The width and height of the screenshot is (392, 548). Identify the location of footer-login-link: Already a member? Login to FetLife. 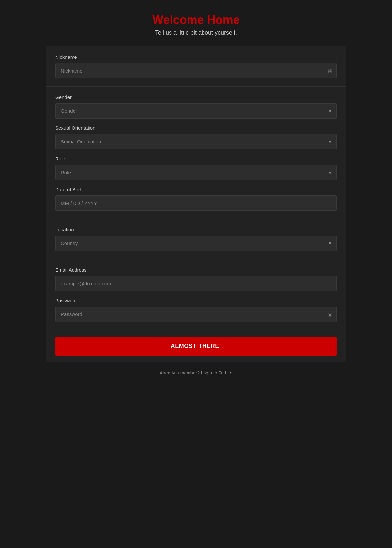
(196, 373).